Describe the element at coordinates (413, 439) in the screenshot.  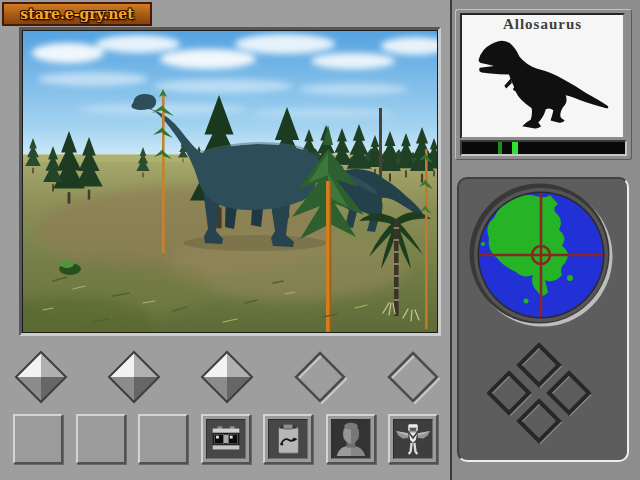
I see `pickup-button` at that location.